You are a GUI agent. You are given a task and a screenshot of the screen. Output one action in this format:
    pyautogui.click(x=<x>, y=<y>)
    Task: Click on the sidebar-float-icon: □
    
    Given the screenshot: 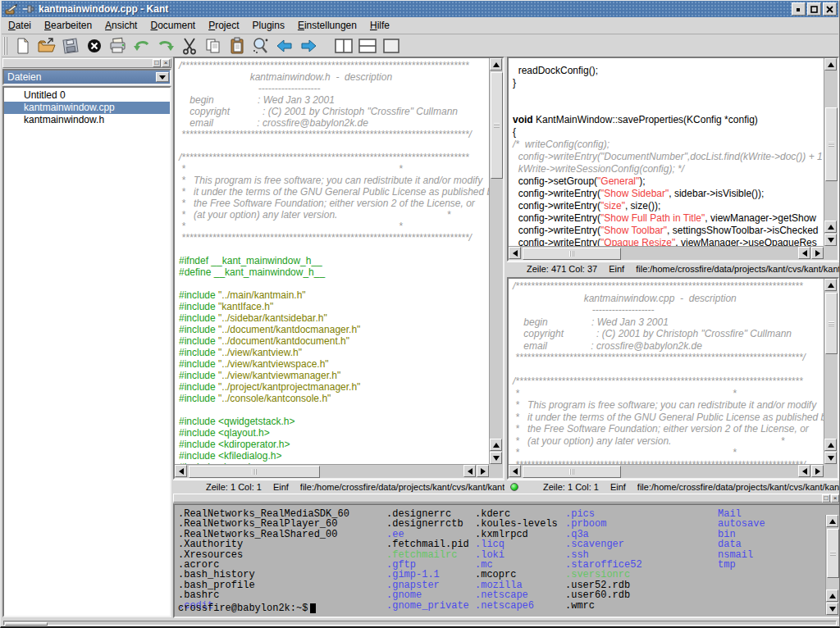 What is the action you would take?
    pyautogui.click(x=157, y=63)
    